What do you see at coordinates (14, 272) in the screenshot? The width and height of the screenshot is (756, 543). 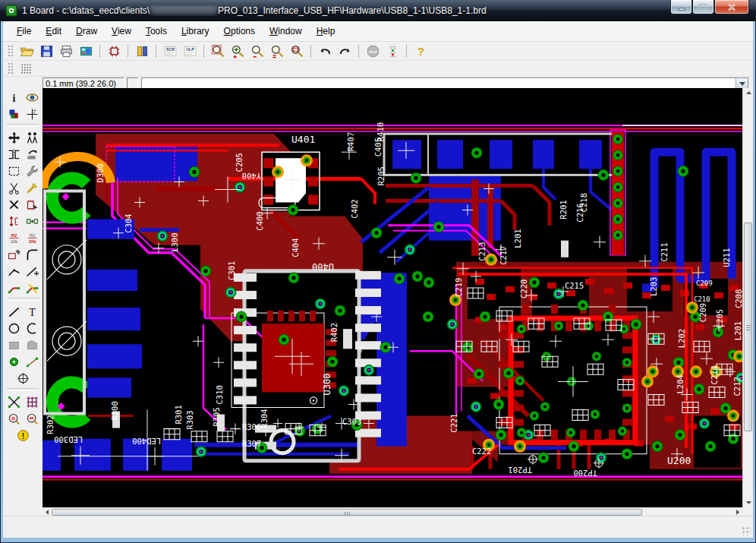 I see `tool-split-button` at bounding box center [14, 272].